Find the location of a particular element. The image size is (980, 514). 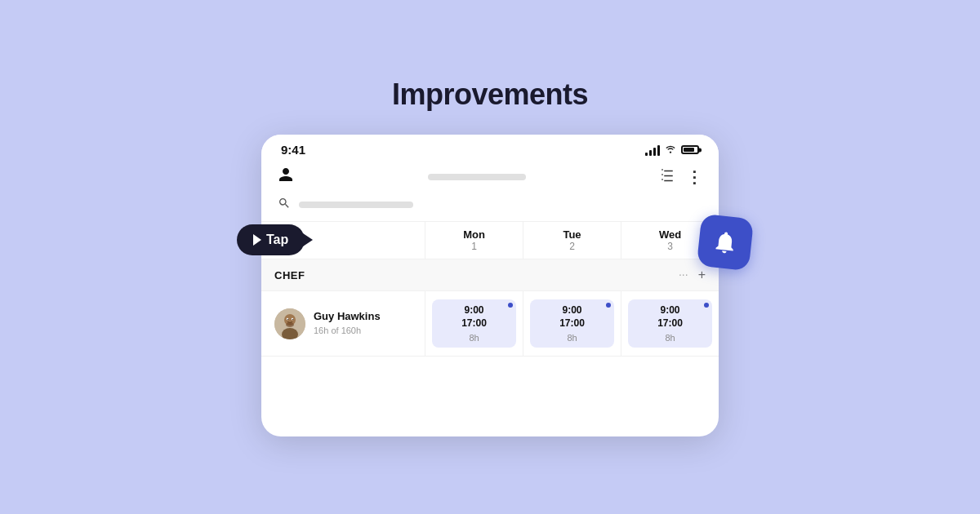

shift-time-mon: 9:00 17:00 is located at coordinates (474, 317).